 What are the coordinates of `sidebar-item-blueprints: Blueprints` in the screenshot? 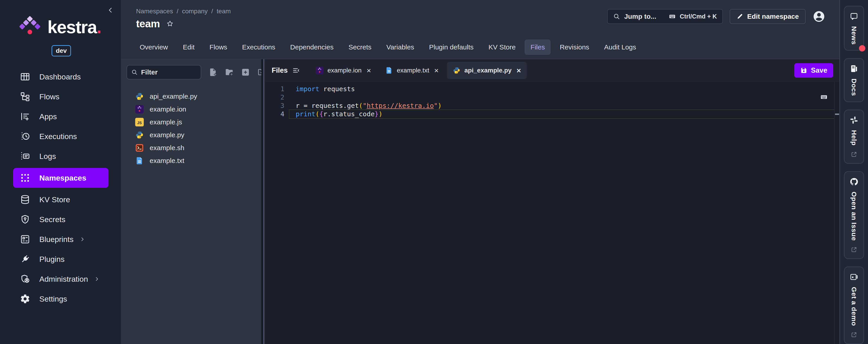 It's located at (61, 239).